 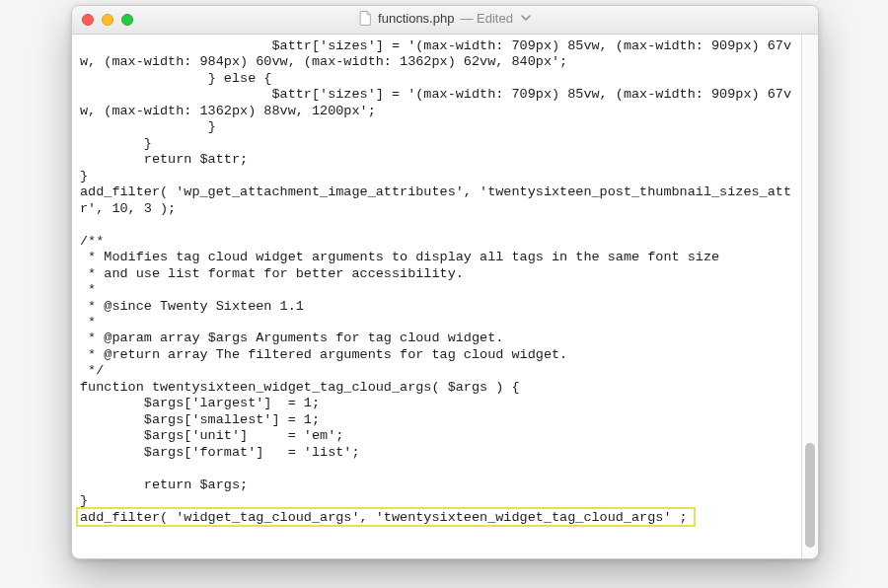 What do you see at coordinates (416, 18) in the screenshot?
I see `title-filename: functions.php` at bounding box center [416, 18].